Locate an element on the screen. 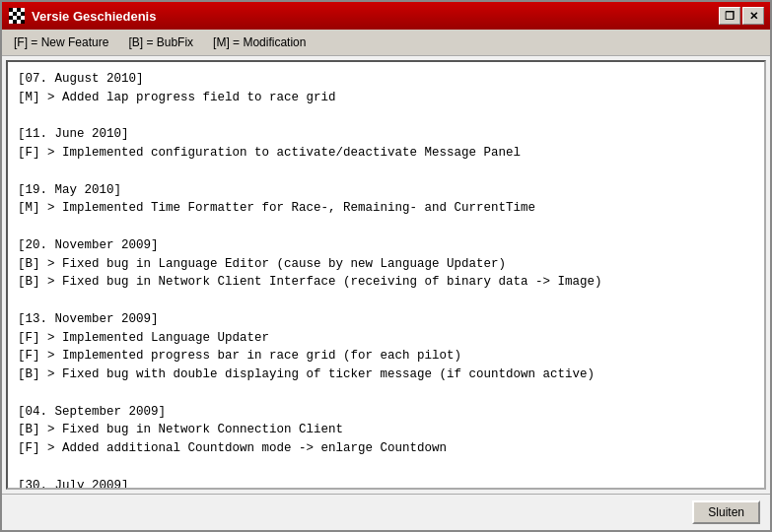  legend-new-feature: [F] = New Feature is located at coordinates (61, 42).